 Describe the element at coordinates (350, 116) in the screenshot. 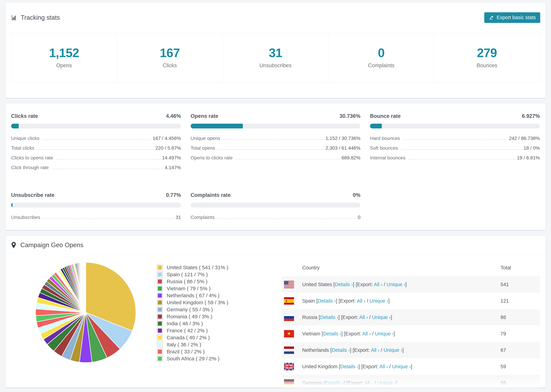

I see `rate-value: 30.736%` at that location.